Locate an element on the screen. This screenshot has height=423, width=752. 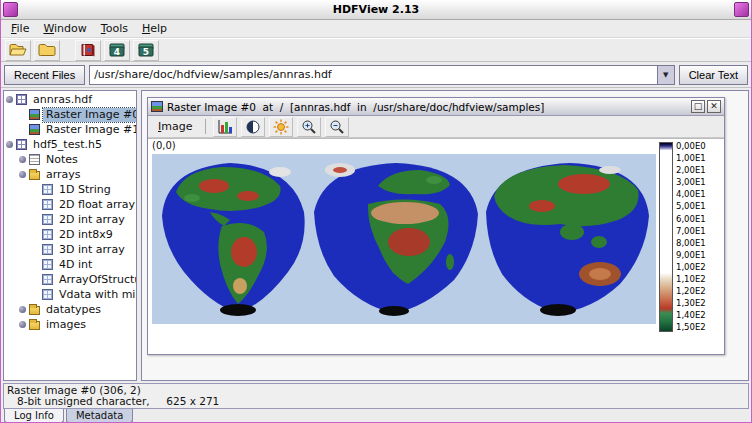
colorbar-label: 2,00E1 is located at coordinates (691, 170).